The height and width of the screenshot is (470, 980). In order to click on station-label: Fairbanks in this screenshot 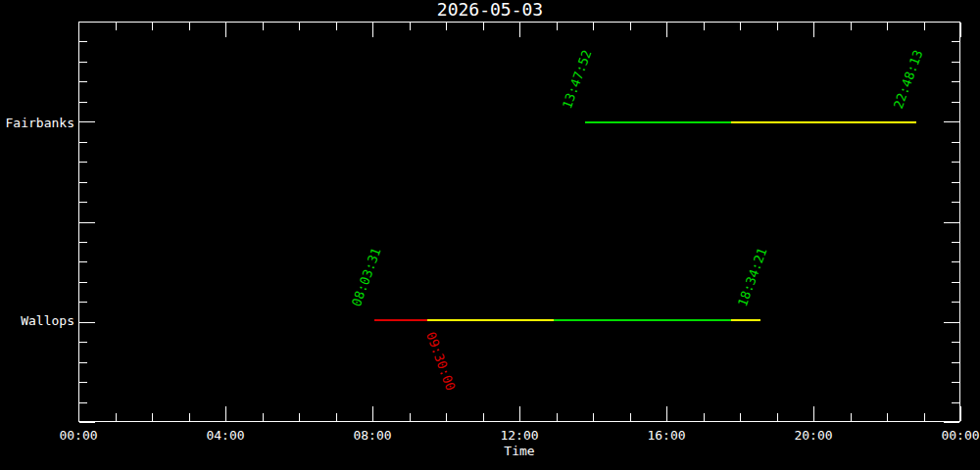, I will do `click(40, 123)`.